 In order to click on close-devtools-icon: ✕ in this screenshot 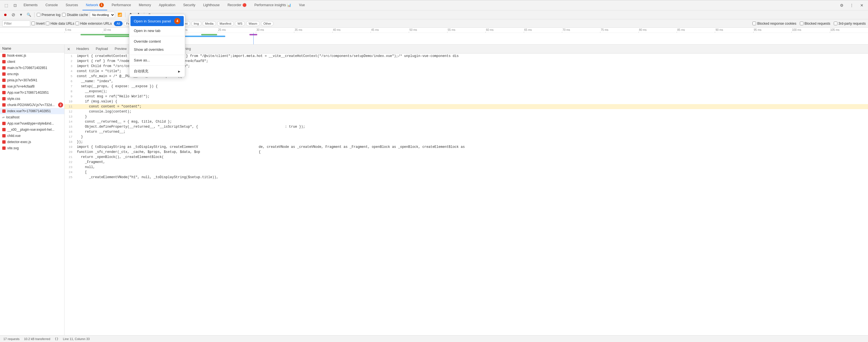, I will do `click(862, 5)`.